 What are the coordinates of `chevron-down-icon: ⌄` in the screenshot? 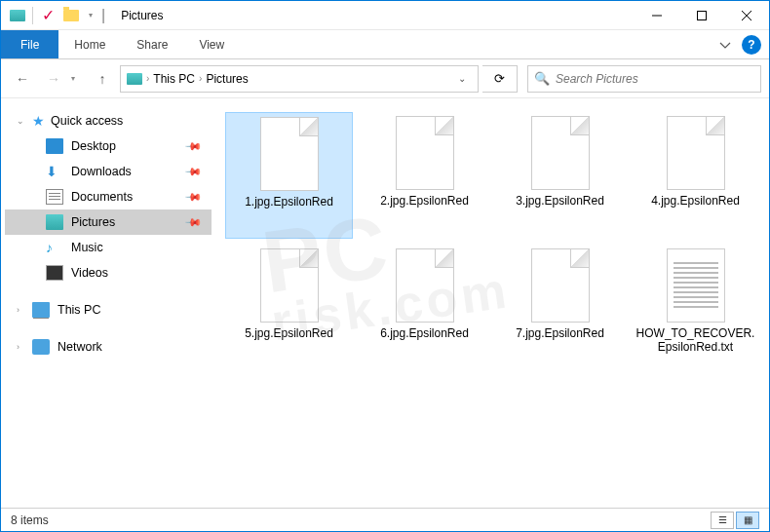 It's located at (20, 121).